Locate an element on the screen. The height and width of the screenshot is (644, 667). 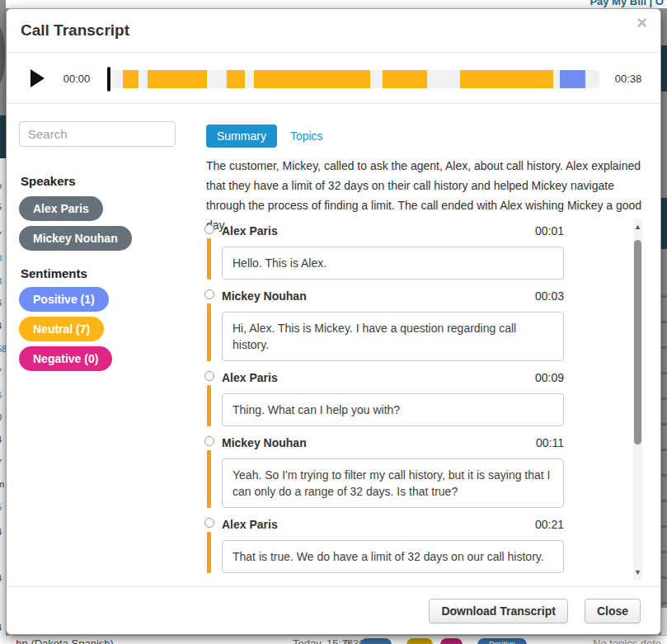
tab-topics: Topics is located at coordinates (307, 136).